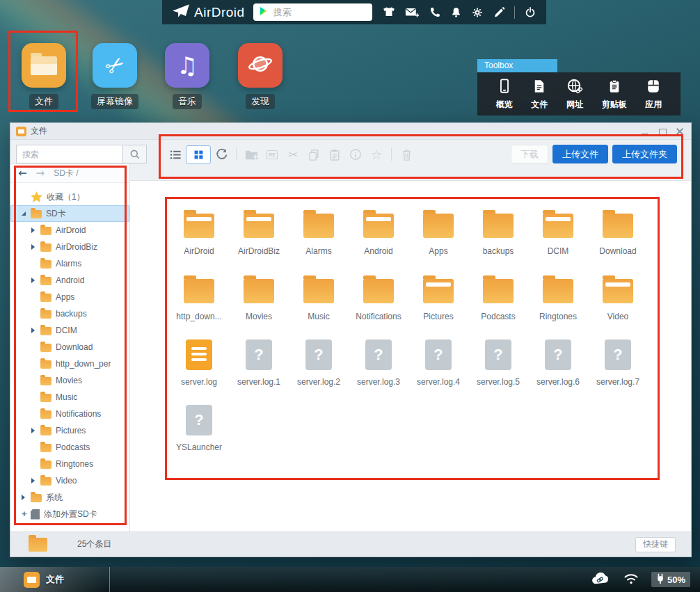 This screenshot has height=592, width=700. What do you see at coordinates (504, 95) in the screenshot?
I see `toolbox-item-overview: 概览` at bounding box center [504, 95].